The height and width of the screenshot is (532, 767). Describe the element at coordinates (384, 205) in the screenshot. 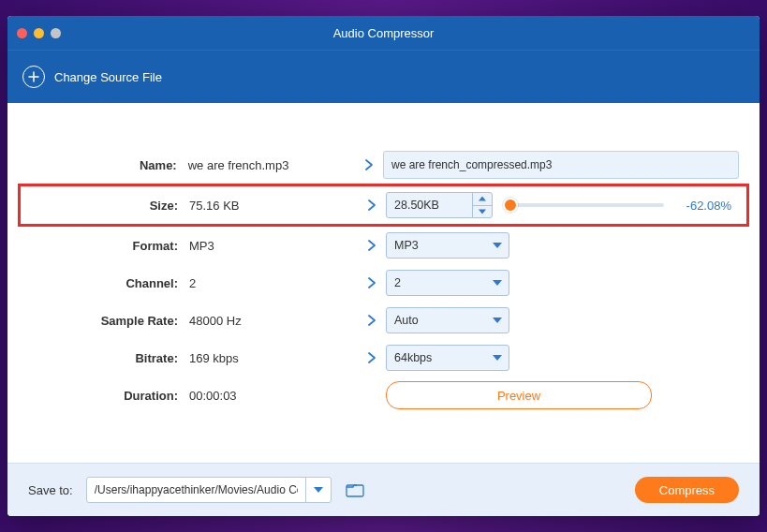

I see `size-row-highlight: Size: 75.16 KB 28.50KB` at that location.